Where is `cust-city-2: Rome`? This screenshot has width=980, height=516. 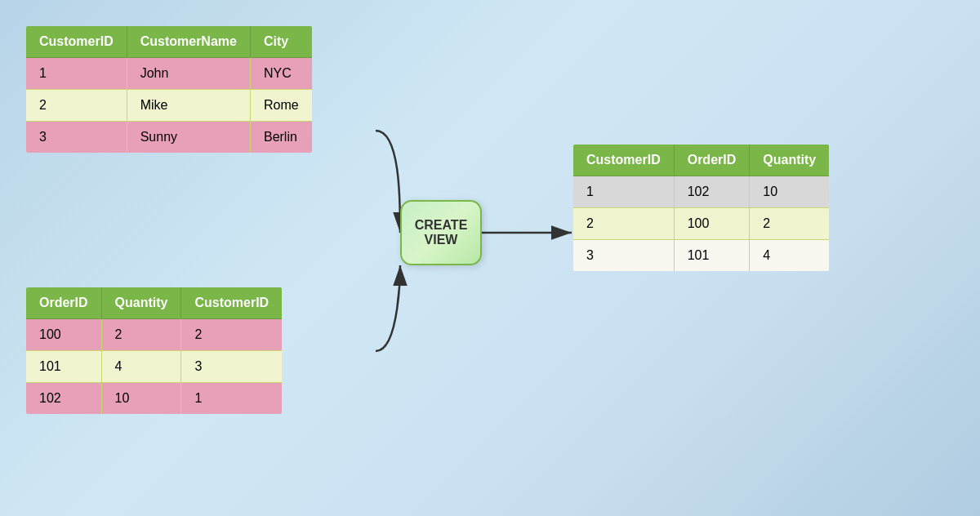
cust-city-2: Rome is located at coordinates (281, 106).